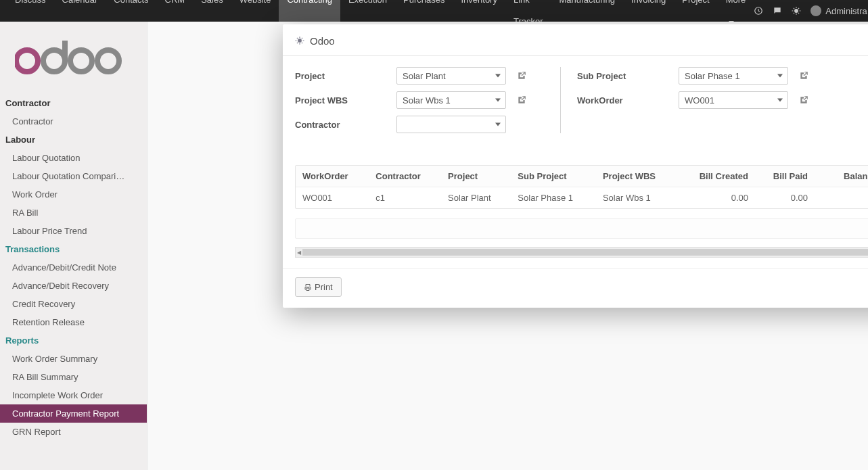 The width and height of the screenshot is (868, 470). Describe the element at coordinates (637, 198) in the screenshot. I see `cell-project-wbs: Solar Wbs 1` at that location.